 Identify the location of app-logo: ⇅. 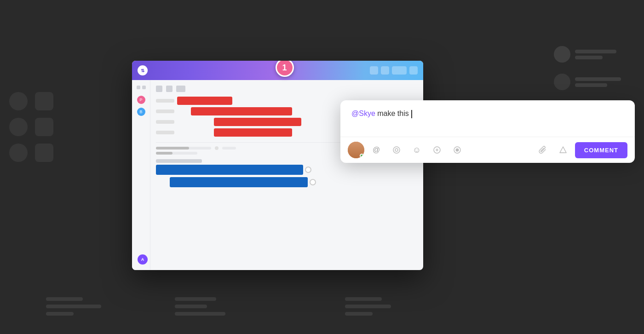
(143, 70).